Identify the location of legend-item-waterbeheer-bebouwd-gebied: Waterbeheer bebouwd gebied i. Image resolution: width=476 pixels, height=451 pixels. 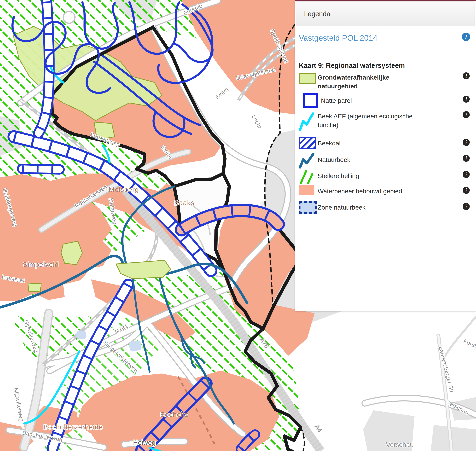
(386, 192).